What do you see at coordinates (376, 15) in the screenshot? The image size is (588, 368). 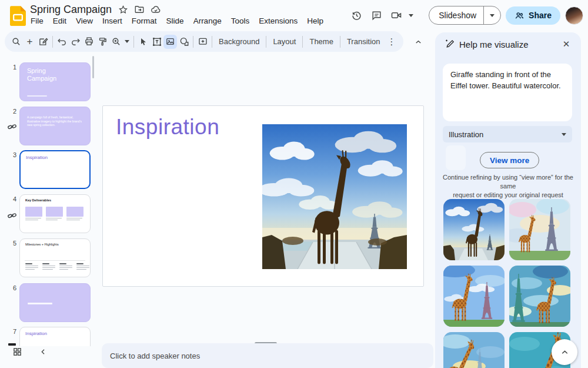 I see `comments-icon` at bounding box center [376, 15].